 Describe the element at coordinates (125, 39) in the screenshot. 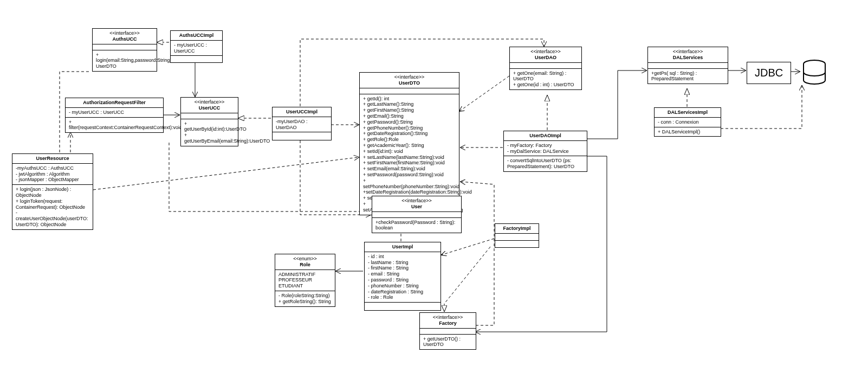

I see `class-name: AuthsUCC` at that location.